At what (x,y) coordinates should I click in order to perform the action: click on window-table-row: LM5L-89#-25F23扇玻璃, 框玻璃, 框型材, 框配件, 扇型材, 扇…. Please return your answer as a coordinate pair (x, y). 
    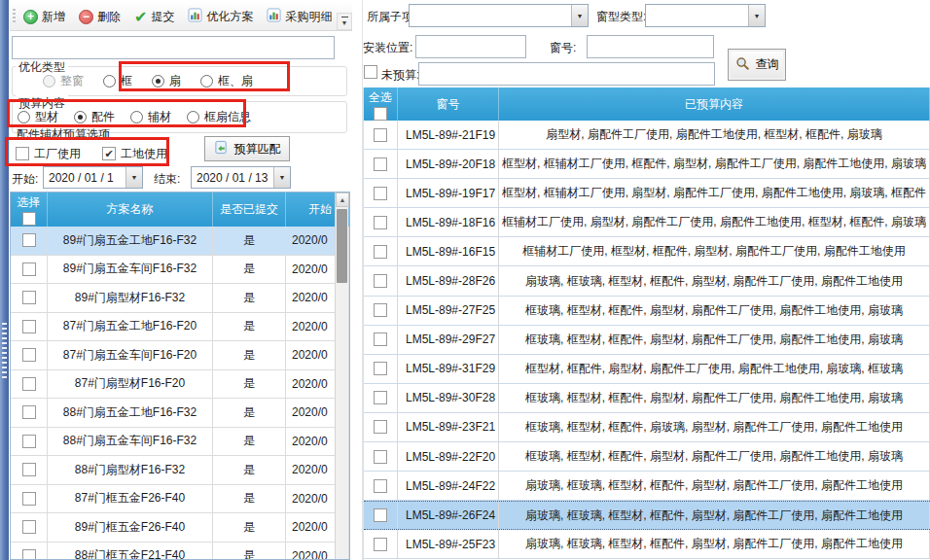
    Looking at the image, I should click on (647, 544).